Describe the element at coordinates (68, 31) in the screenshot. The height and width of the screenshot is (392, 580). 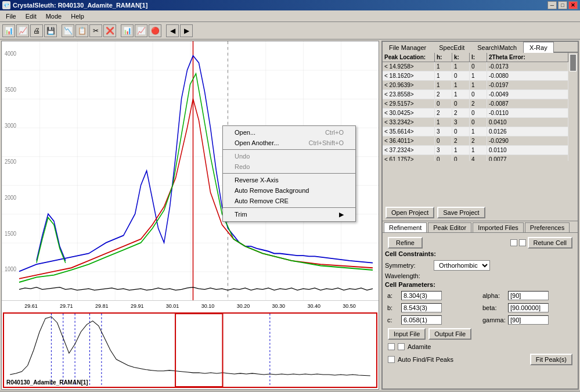
I see `toolbar-btn-5: 📉` at that location.